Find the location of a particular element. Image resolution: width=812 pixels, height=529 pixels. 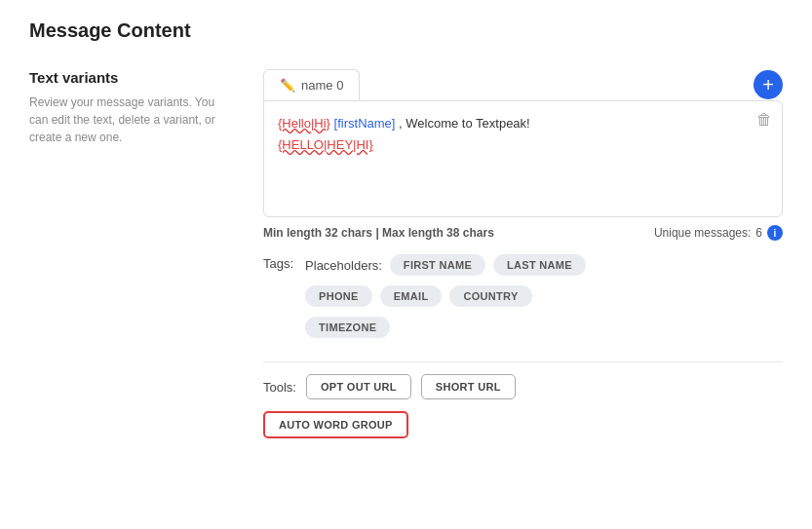

pencil-icon: ✏️ is located at coordinates (288, 86).